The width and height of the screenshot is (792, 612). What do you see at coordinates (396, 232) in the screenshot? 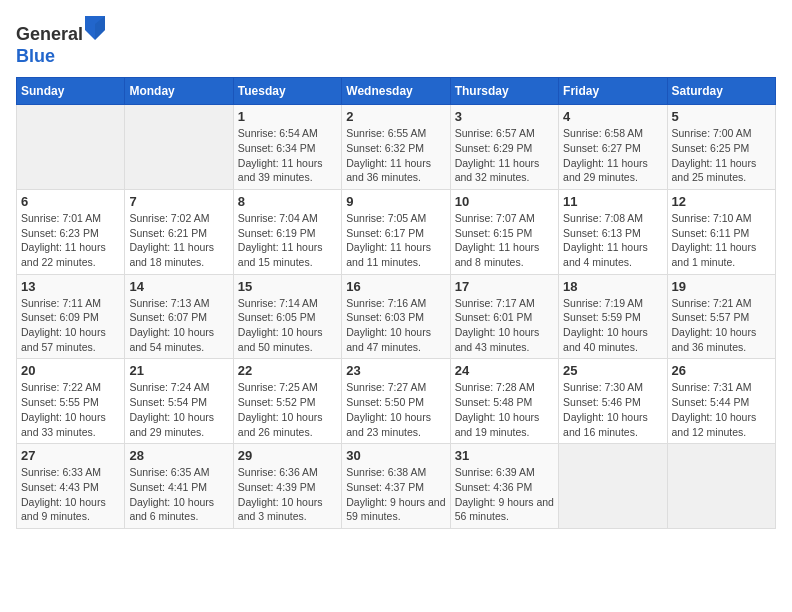
I see `week-row-2: 6Sunrise: 7:01 AM Sunset: 6:23 PM Daylig…` at bounding box center [396, 232].